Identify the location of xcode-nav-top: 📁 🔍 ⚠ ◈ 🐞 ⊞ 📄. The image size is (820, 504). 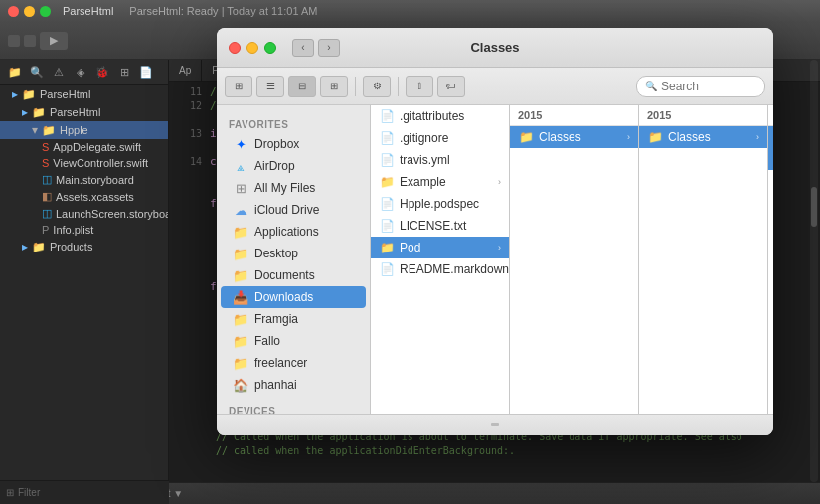
(83, 73).